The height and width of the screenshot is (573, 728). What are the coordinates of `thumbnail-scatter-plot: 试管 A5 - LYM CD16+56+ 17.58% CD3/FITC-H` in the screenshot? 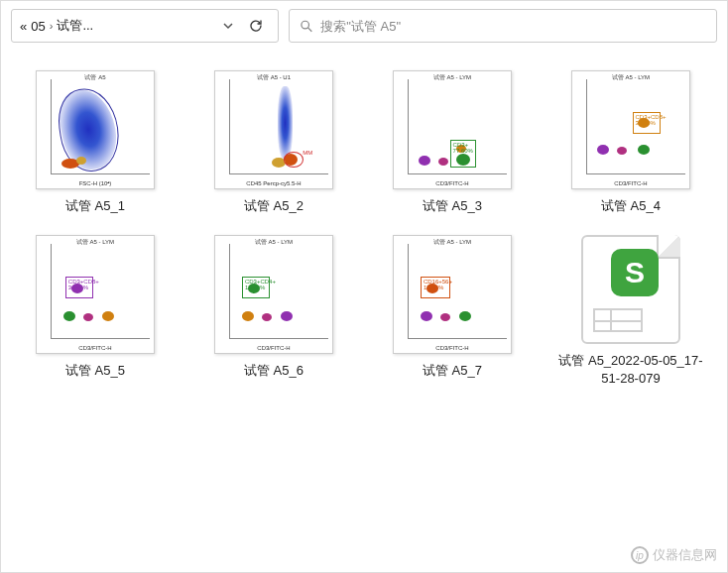 It's located at (452, 294).